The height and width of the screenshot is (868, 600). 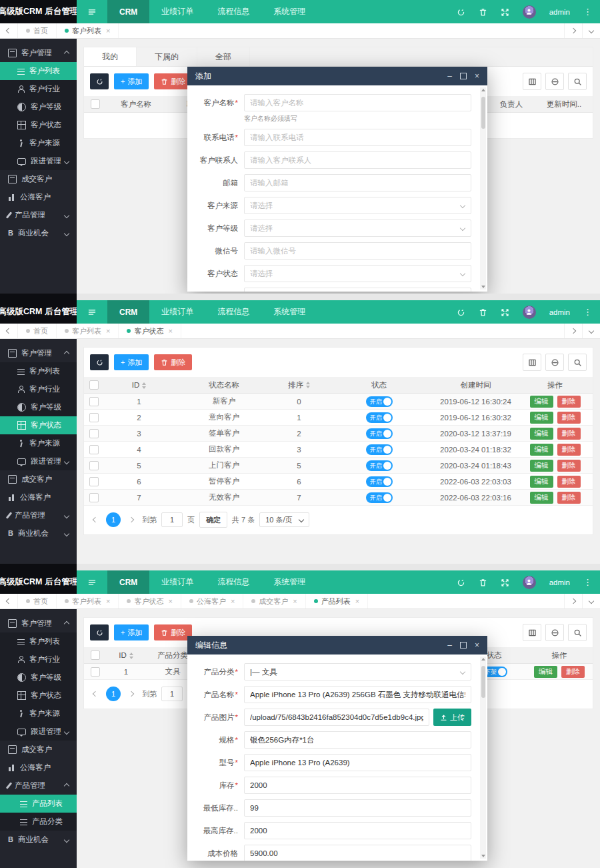 I want to click on nav-item-orders: 业绩订单, so click(x=177, y=312).